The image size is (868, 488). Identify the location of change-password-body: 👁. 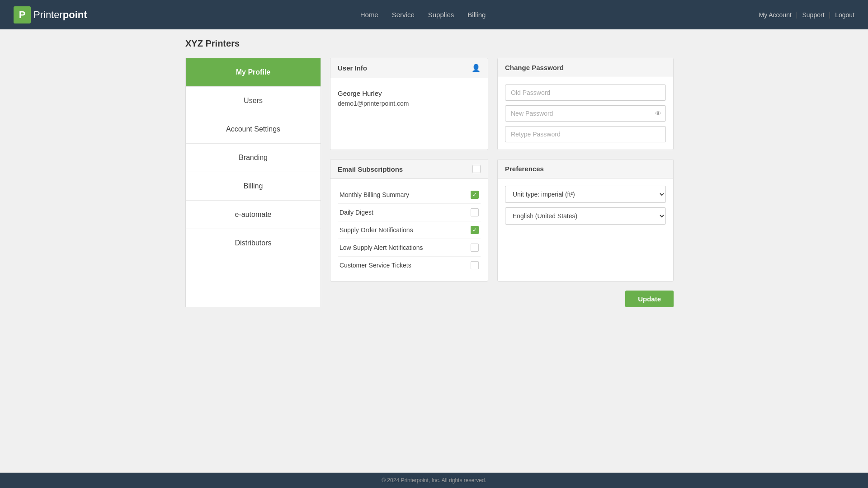
(585, 113).